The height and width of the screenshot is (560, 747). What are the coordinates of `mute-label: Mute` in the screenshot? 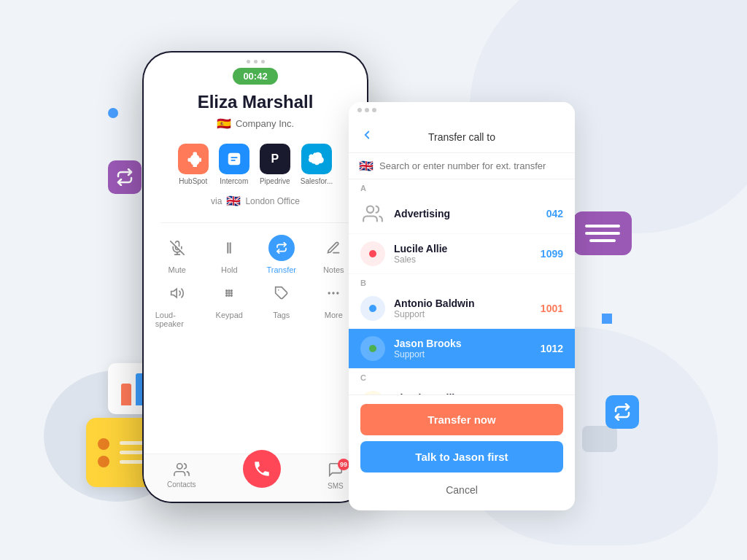 It's located at (177, 270).